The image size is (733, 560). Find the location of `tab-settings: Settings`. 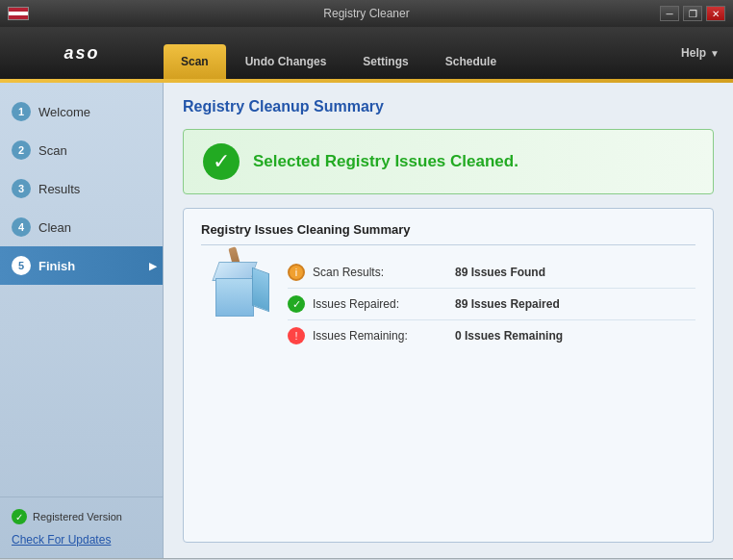

tab-settings: Settings is located at coordinates (385, 62).